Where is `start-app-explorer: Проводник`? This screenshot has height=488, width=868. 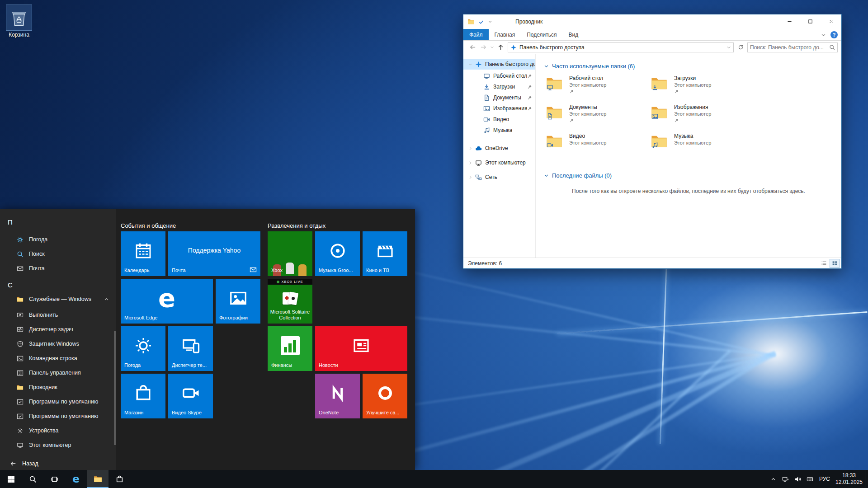
start-app-explorer: Проводник is located at coordinates (58, 387).